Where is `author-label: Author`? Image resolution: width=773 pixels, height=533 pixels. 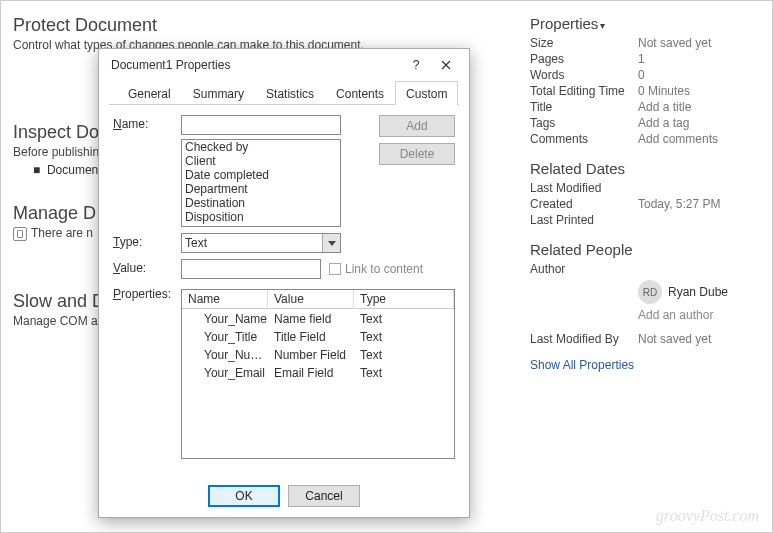 author-label: Author is located at coordinates (584, 269).